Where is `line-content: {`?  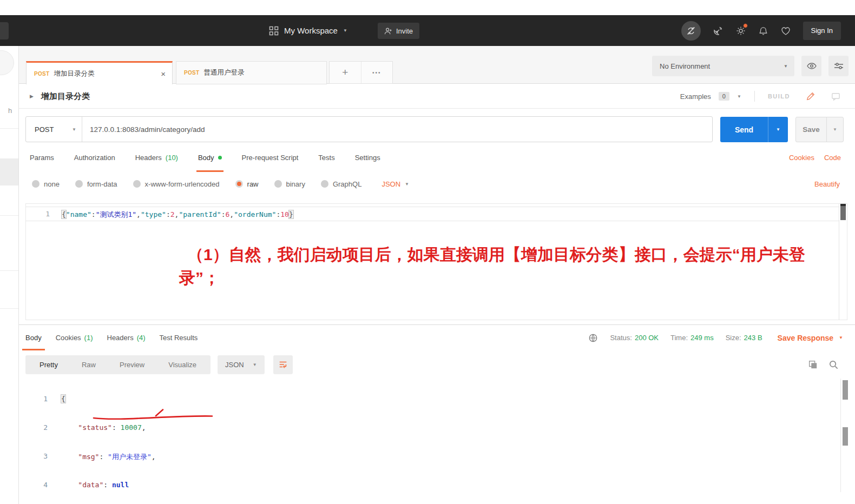 line-content: { is located at coordinates (63, 401).